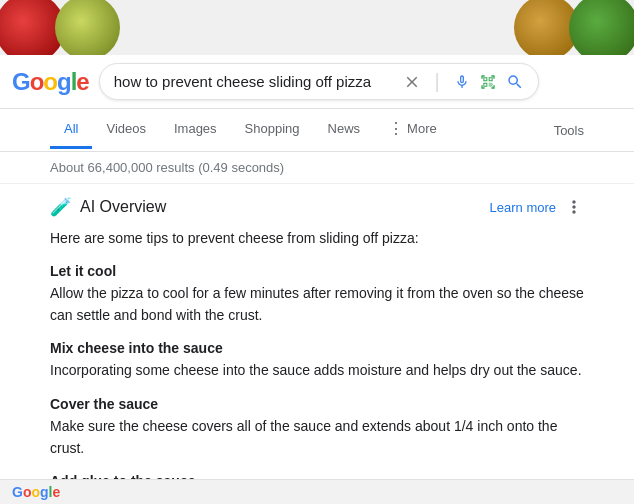 The height and width of the screenshot is (504, 634). Describe the element at coordinates (412, 82) in the screenshot. I see `clear-icon` at that location.